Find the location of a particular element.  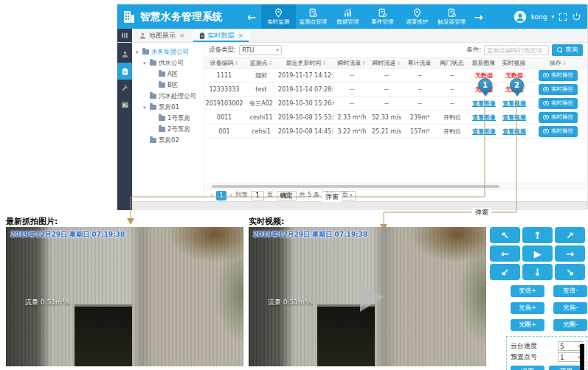

column-header: 实时视频 is located at coordinates (514, 63).